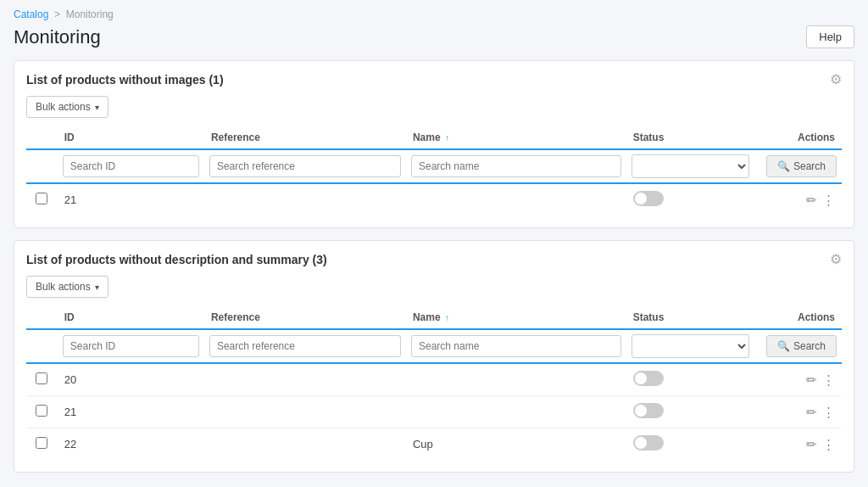 The height and width of the screenshot is (487, 868). What do you see at coordinates (516, 445) in the screenshot?
I see `row-name: Cup` at bounding box center [516, 445].